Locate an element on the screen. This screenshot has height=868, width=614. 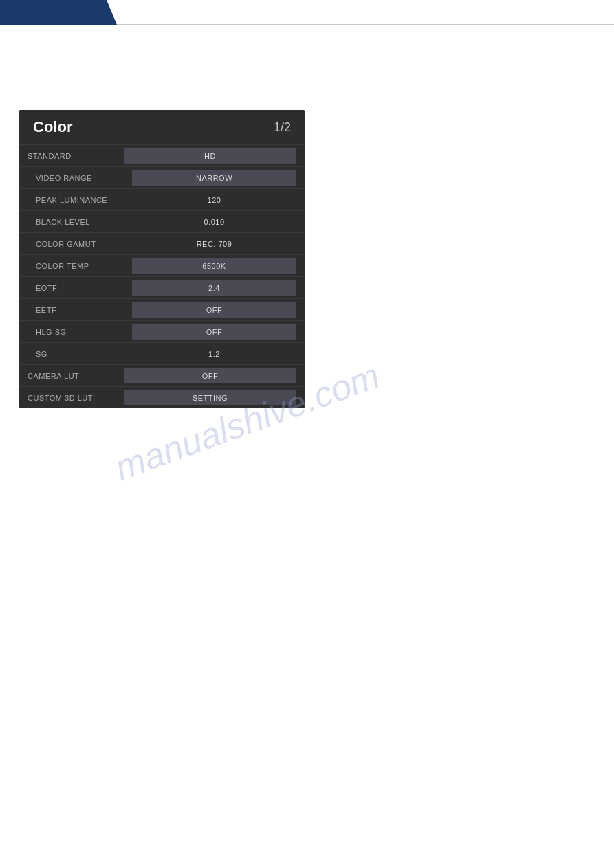
menu-row: EETFOFF is located at coordinates (162, 309).